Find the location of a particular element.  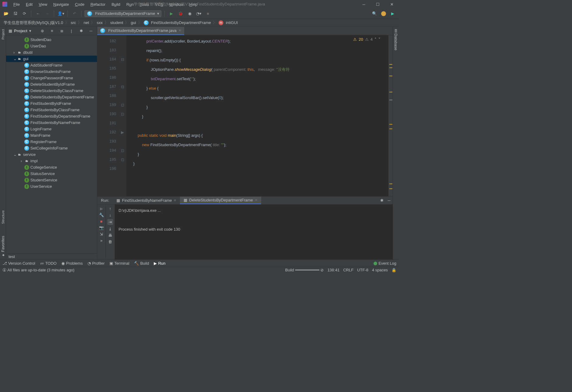

code-with-me-icon: ▶ is located at coordinates (393, 14).